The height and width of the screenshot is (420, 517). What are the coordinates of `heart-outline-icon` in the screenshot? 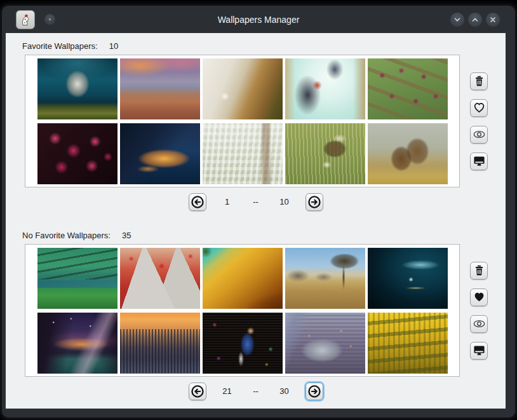 It's located at (479, 108).